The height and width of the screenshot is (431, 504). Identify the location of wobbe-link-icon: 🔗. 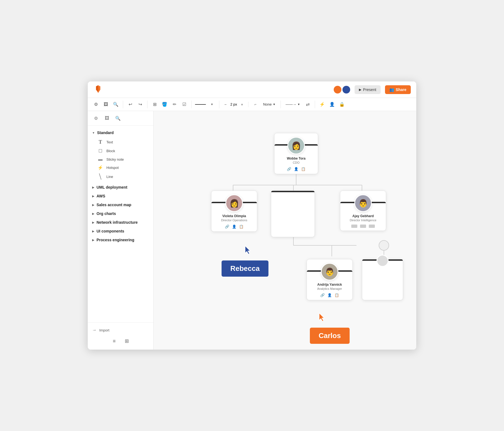
(289, 169).